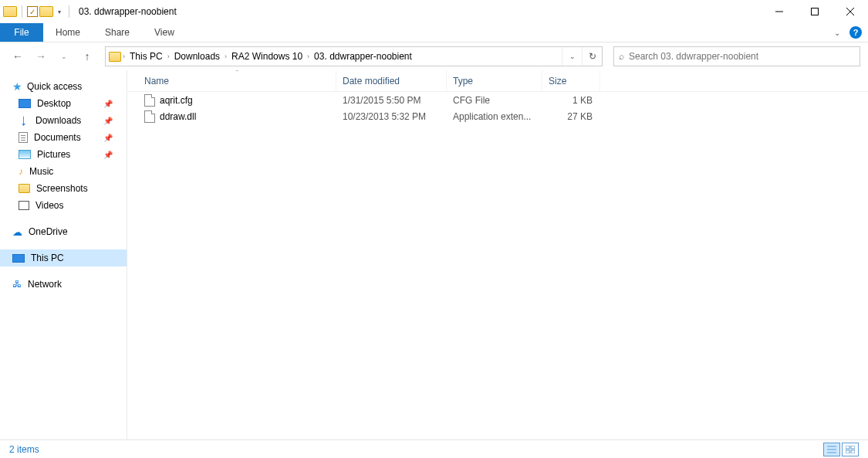  What do you see at coordinates (571, 117) in the screenshot?
I see `file-size: 27 KB` at bounding box center [571, 117].